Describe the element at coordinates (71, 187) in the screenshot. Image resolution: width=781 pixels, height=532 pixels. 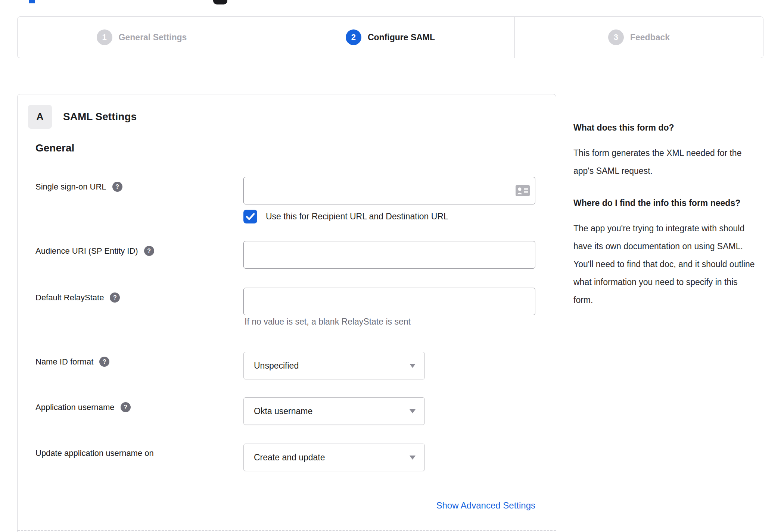
I see `label-text: Single sign-on URL` at that location.